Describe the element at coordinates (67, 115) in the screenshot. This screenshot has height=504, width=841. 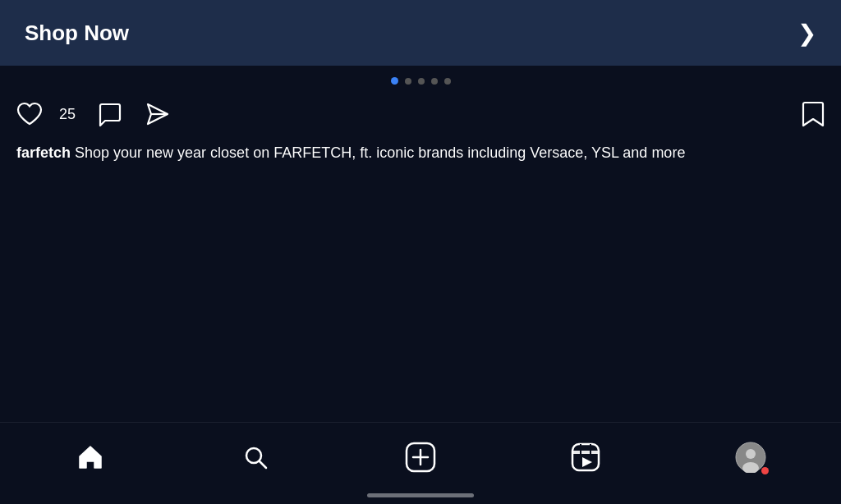
I see `like-count: 25` at that location.